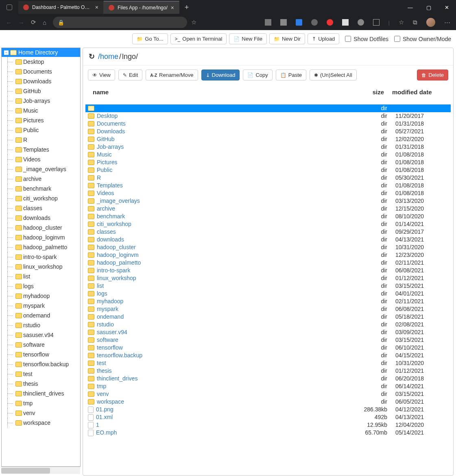  What do you see at coordinates (111, 216) in the screenshot?
I see `file-name-link: benchmark` at bounding box center [111, 216].